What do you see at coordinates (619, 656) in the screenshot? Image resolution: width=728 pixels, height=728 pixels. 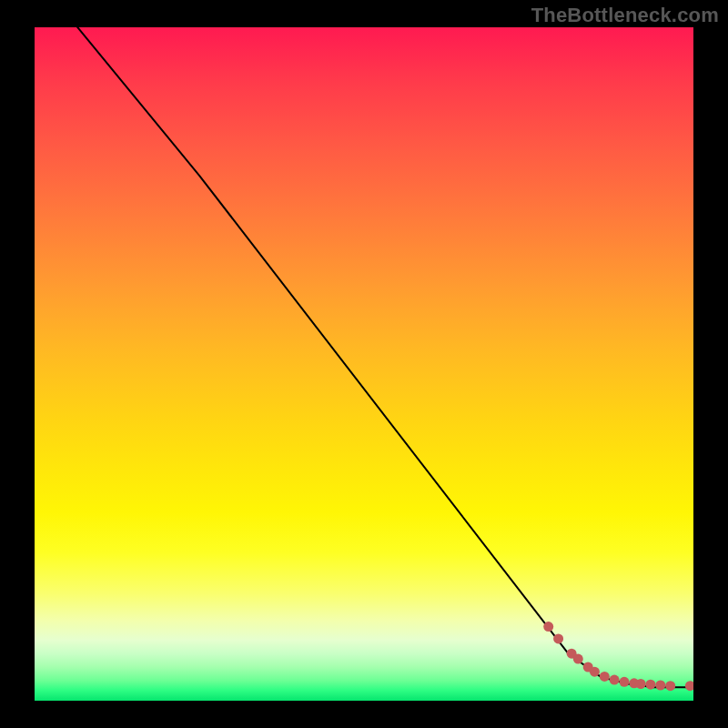 I see `optimal-points-group` at bounding box center [619, 656].